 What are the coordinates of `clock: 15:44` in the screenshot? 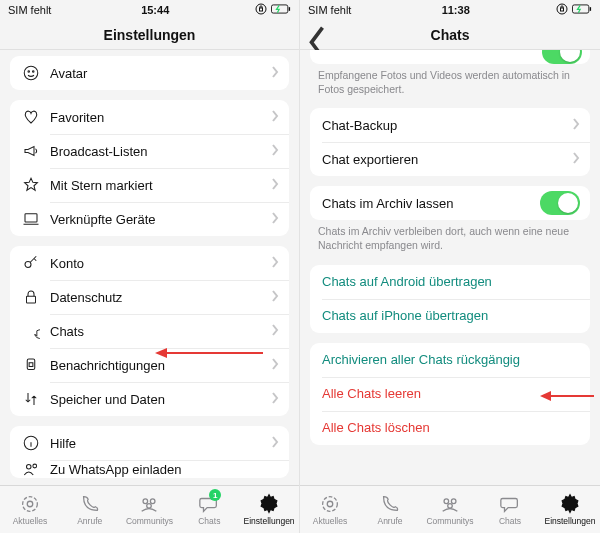 It's located at (155, 10).